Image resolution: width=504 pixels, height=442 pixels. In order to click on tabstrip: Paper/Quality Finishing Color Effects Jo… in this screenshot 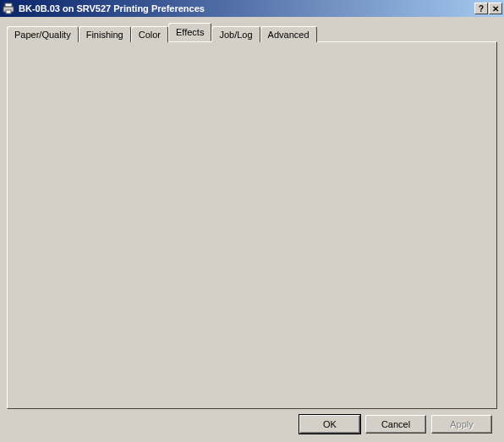, I will do `click(252, 32)`.